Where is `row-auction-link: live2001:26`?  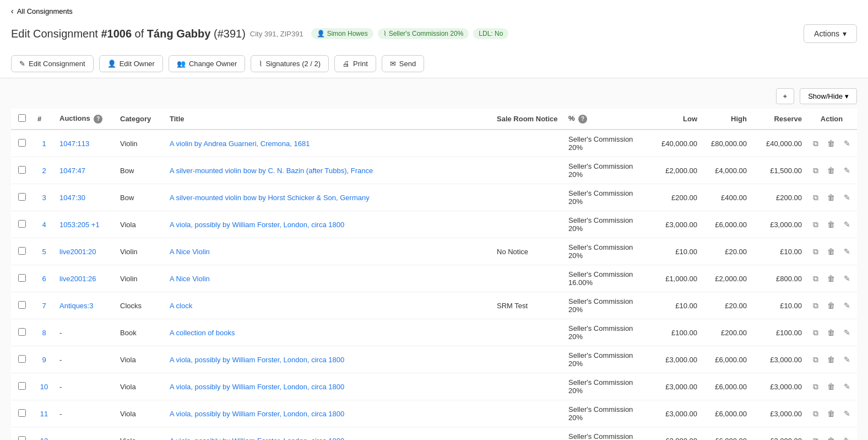
row-auction-link: live2001:26 is located at coordinates (78, 279).